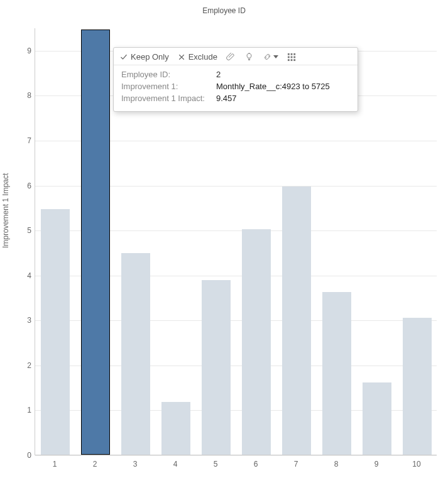 The height and width of the screenshot is (493, 448). What do you see at coordinates (26, 320) in the screenshot?
I see `y-tick-label: 3` at bounding box center [26, 320].